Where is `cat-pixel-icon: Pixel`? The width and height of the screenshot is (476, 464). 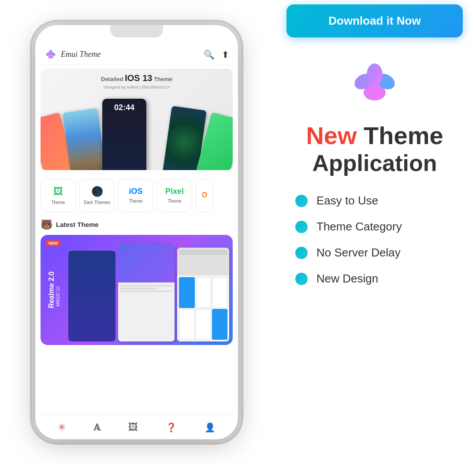
cat-pixel-icon: Pixel is located at coordinates (175, 191).